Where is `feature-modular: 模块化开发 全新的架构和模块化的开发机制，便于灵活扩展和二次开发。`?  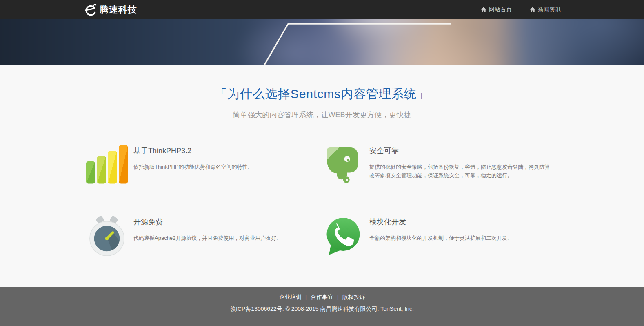
feature-modular: 模块化开发 全新的架构和模块化的开发机制，便于灵活扩展和二次开发。 is located at coordinates (440, 237).